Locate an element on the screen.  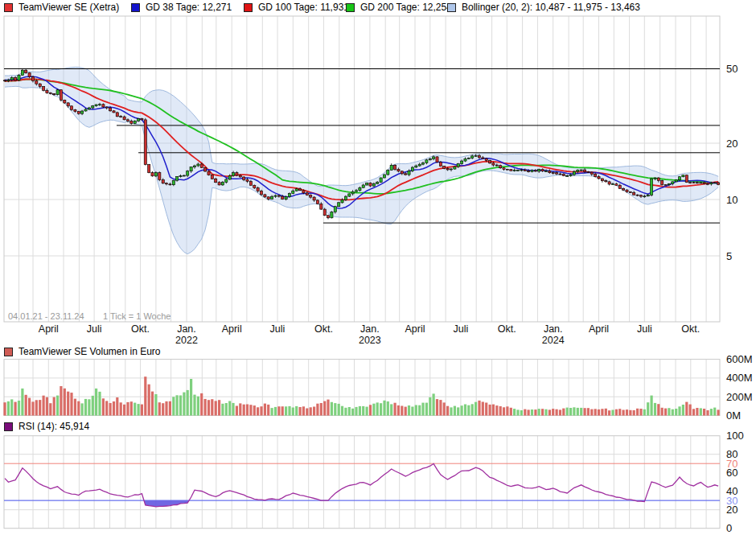
x-axis-year-label: 2023 is located at coordinates (370, 340).